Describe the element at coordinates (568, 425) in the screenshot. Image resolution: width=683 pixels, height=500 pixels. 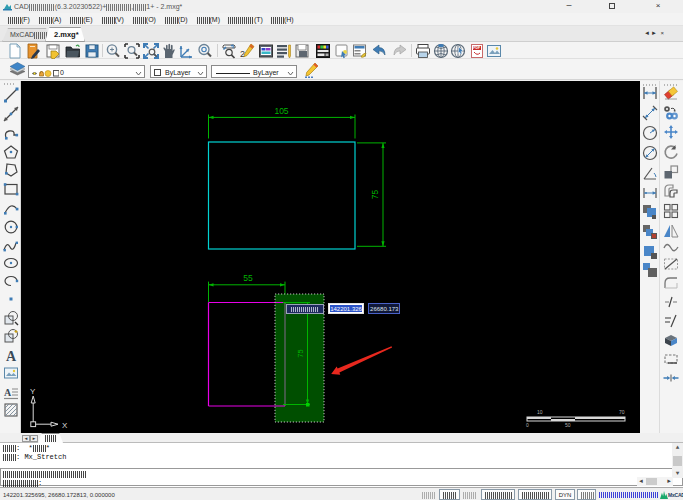
I see `svg-text: 50` at that location.